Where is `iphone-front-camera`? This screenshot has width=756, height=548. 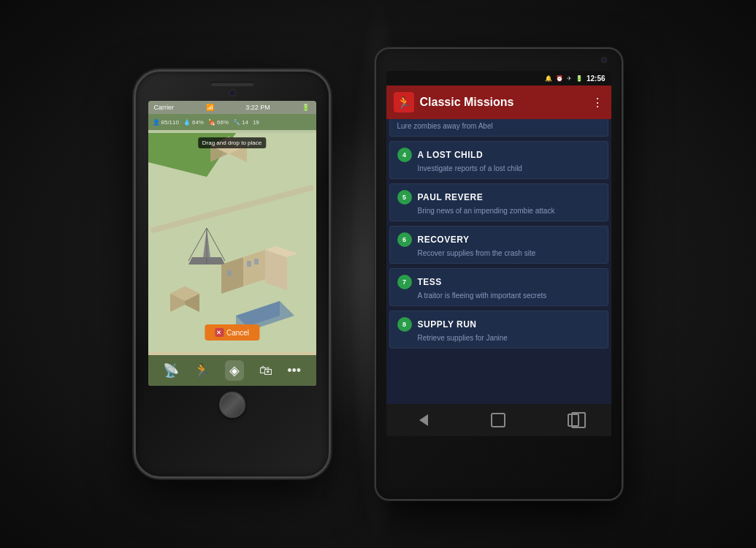 iphone-front-camera is located at coordinates (232, 93).